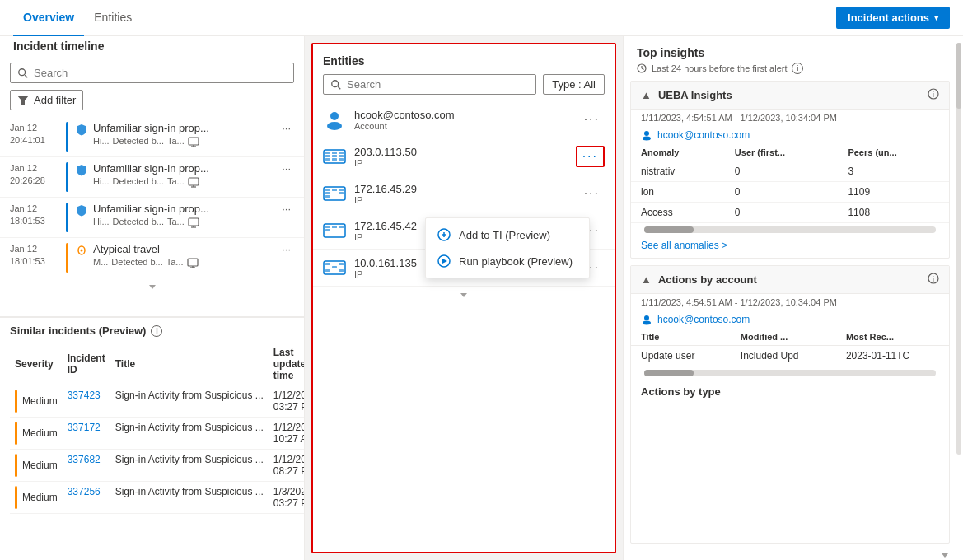 Image resolution: width=963 pixels, height=560 pixels. Describe the element at coordinates (464, 87) in the screenshot. I see `entities-search-row: Type : All` at that location.